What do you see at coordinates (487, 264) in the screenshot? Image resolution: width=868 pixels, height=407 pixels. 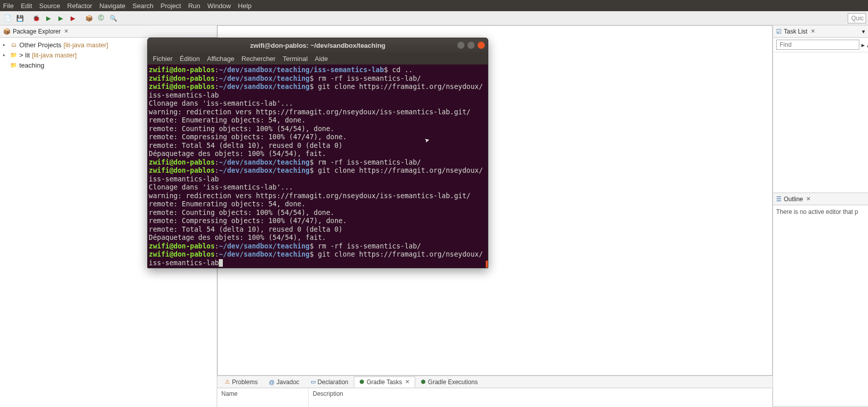 I see `scrollbar-thumb` at bounding box center [487, 264].